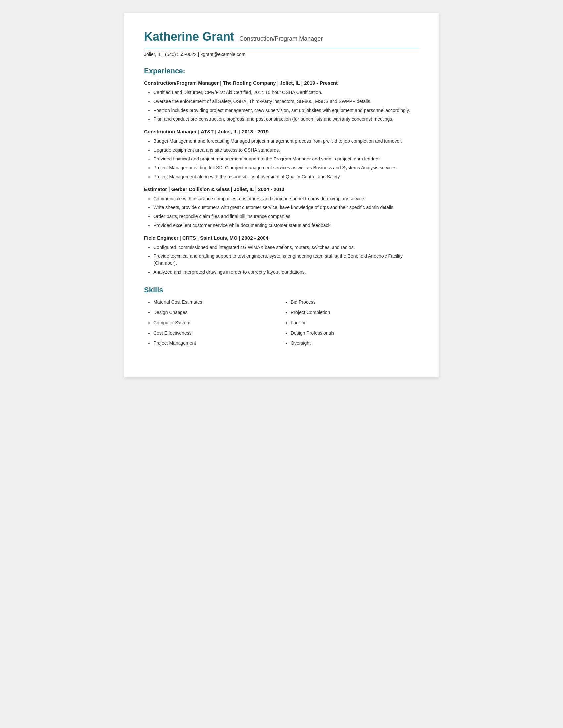 This screenshot has width=563, height=728. Describe the element at coordinates (217, 333) in the screenshot. I see `list-item: Cost Effectiveness` at that location.